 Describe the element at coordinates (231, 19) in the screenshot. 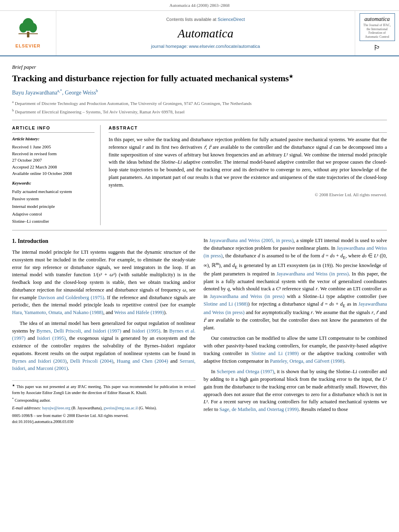

I see `science-direct-link: ScienceDirect` at that location.